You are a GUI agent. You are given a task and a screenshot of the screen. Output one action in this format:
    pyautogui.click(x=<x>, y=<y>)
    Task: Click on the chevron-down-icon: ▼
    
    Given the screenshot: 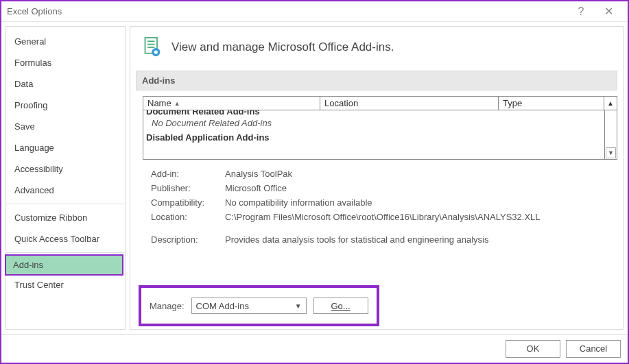 What is the action you would take?
    pyautogui.click(x=298, y=306)
    